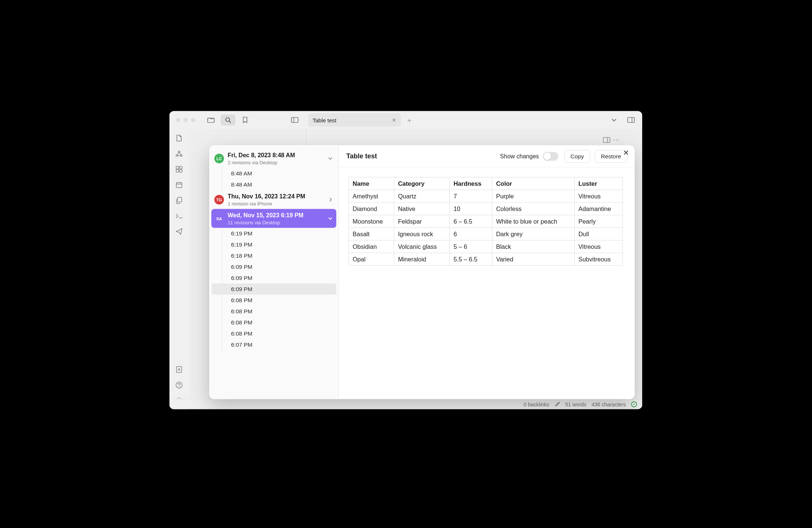  I want to click on panel-toggle-icon, so click(631, 120).